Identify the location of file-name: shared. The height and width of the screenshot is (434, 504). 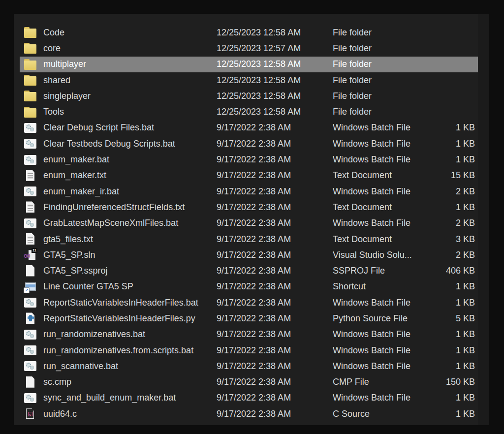
(130, 81).